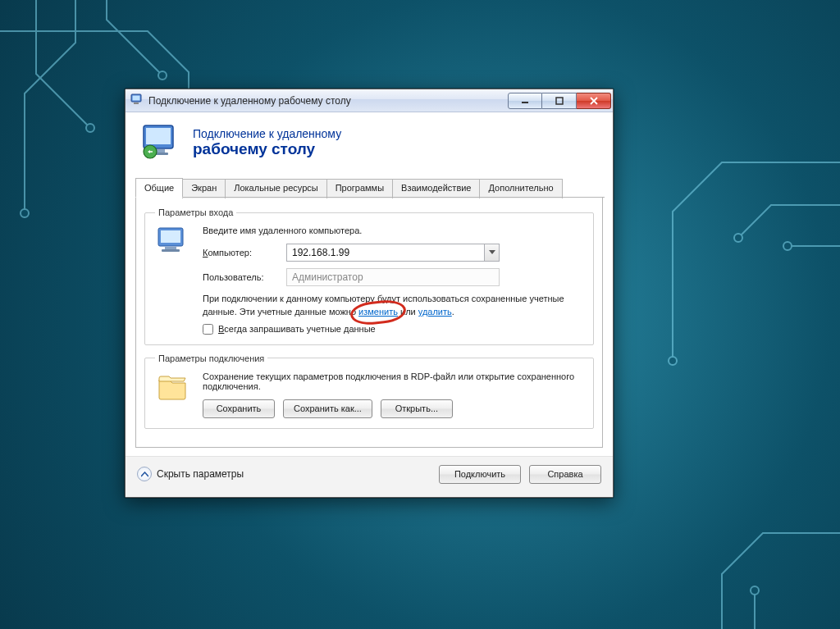 Image resolution: width=840 pixels, height=629 pixels. Describe the element at coordinates (435, 312) in the screenshot. I see `link-delete-credentials: удалить` at that location.